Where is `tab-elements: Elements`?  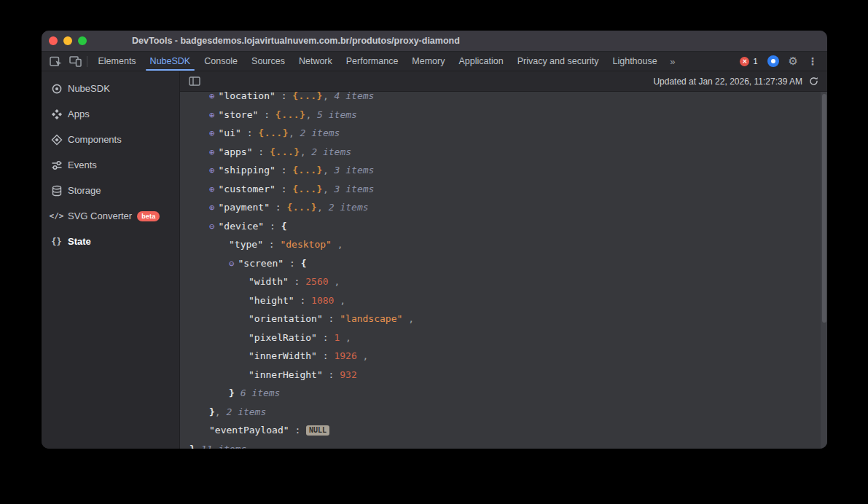 tab-elements: Elements is located at coordinates (117, 61).